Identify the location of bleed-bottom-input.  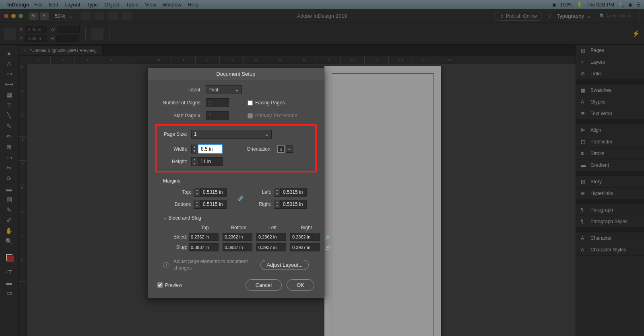
(237, 237).